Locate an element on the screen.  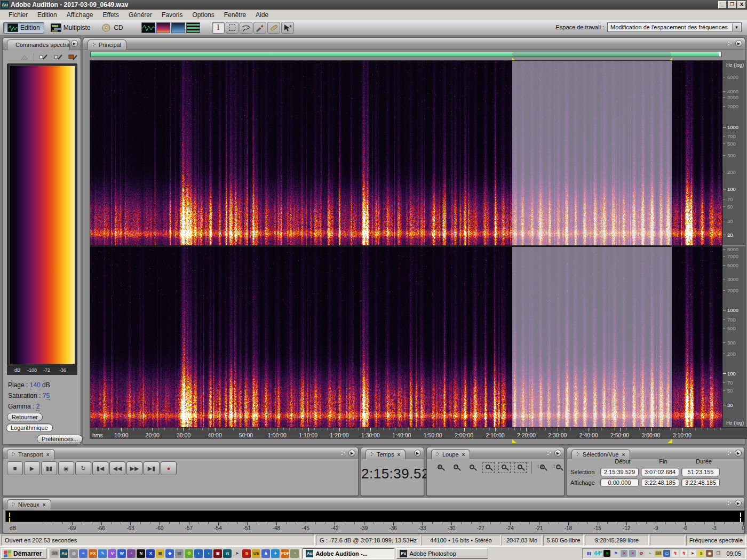
frequency-ruler-bottom: Hz (log) 9000700050003000200010007005003… is located at coordinates (734, 337).